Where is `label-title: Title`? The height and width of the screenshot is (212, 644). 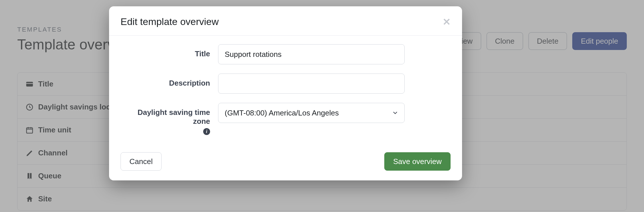
label-title: Title is located at coordinates (169, 51).